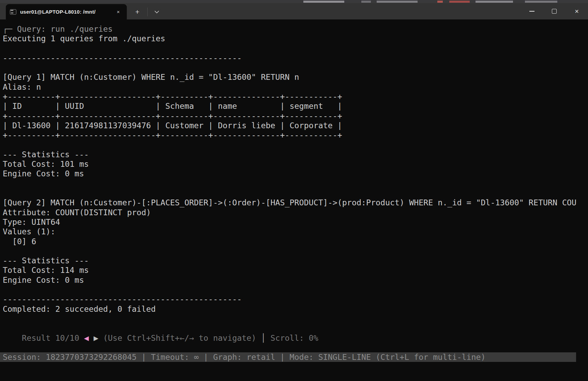 This screenshot has width=588, height=381. I want to click on close-button: ×, so click(577, 11).